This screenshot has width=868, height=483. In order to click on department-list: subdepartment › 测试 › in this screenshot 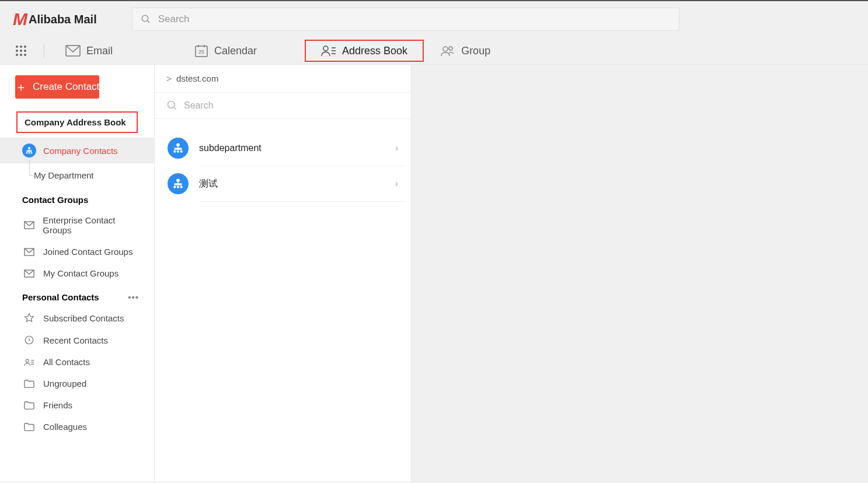, I will do `click(283, 160)`.